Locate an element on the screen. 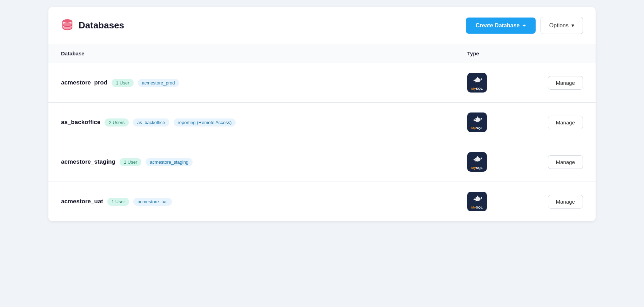  row-database-acmestore_prod: acmestore_prod 1 User acmestore_prod is located at coordinates (264, 83).